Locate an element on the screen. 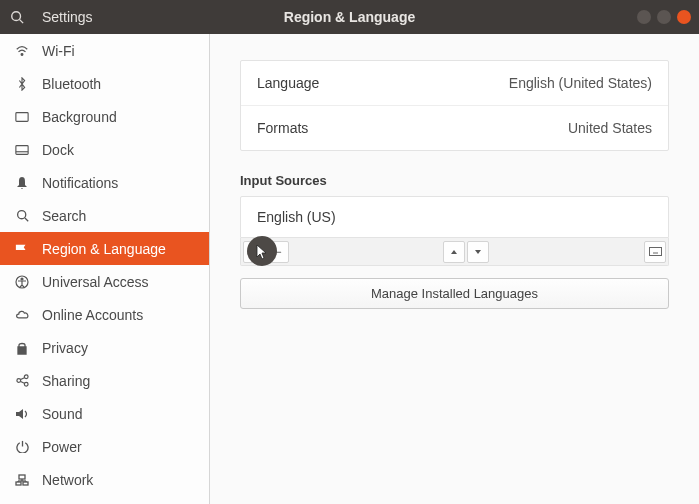  sidebar-item-online-accounts: Online Accounts is located at coordinates (104, 314).